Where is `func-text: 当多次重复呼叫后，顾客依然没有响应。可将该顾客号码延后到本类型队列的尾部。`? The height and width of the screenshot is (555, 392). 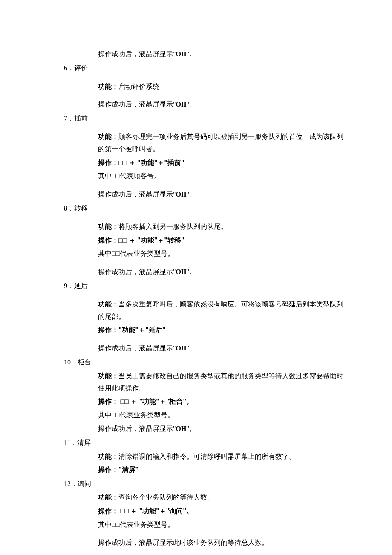
func-text: 当多次重复呼叫后，顾客依然没有响应。可将该顾客号码延后到本类型队列的尾部。 is located at coordinates (221, 310).